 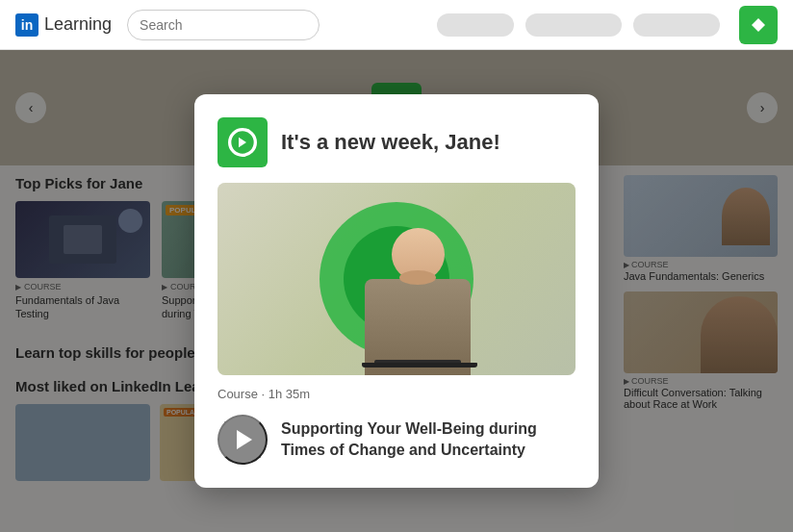 I want to click on main-nav, so click(x=607, y=25).